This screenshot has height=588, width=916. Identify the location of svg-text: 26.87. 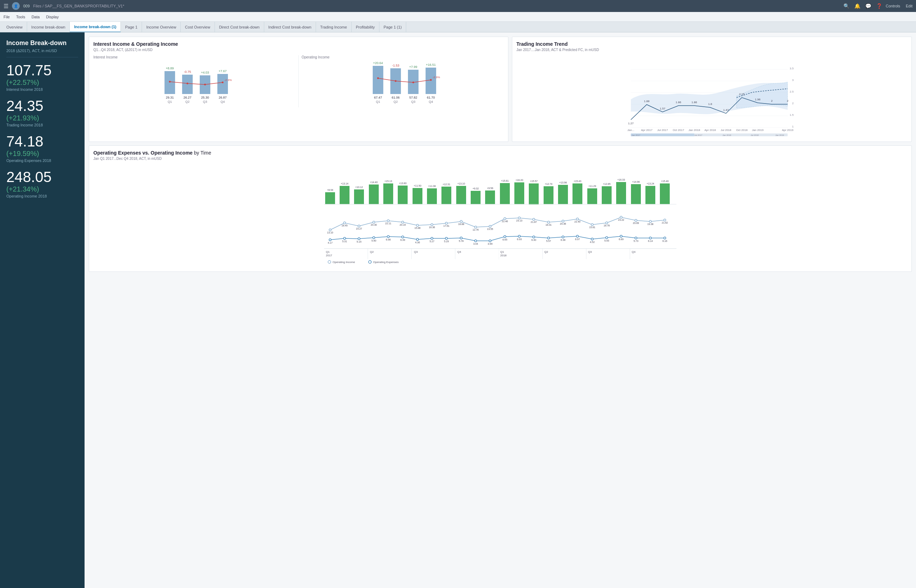
(223, 98).